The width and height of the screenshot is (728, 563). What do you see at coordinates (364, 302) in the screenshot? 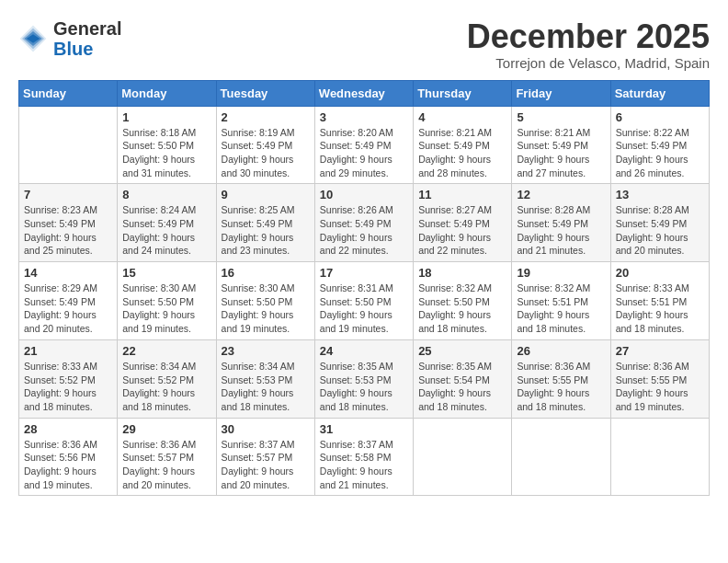
I see `calendar-week-row: 14Sunrise: 8:29 AM Sunset: 5:49 PM Dayli…` at bounding box center [364, 302].